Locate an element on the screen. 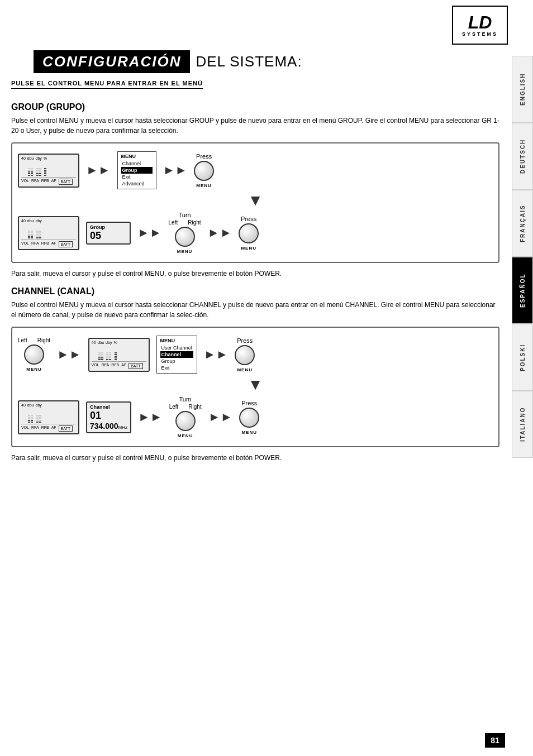 Image resolution: width=533 pixels, height=756 pixels. lang-tabs-container: ENGLISHDEUTSCHFRANÇAISESPAÑOLPOLSKIITALI… is located at coordinates (522, 257).